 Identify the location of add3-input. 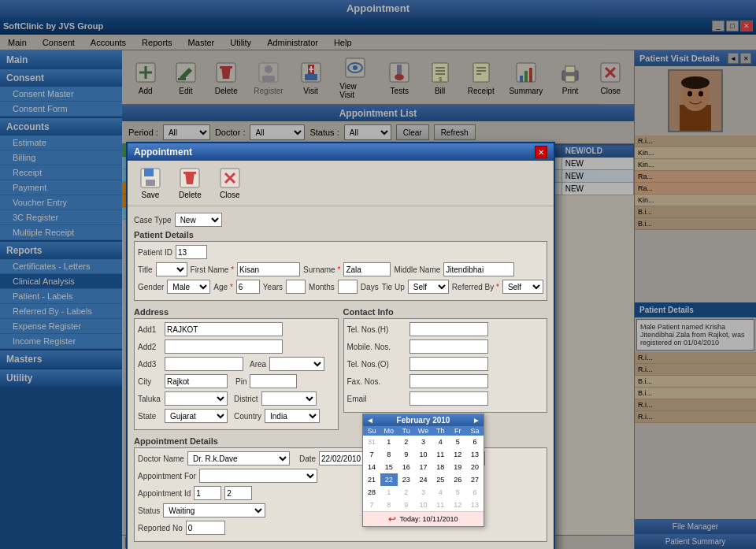
(204, 364).